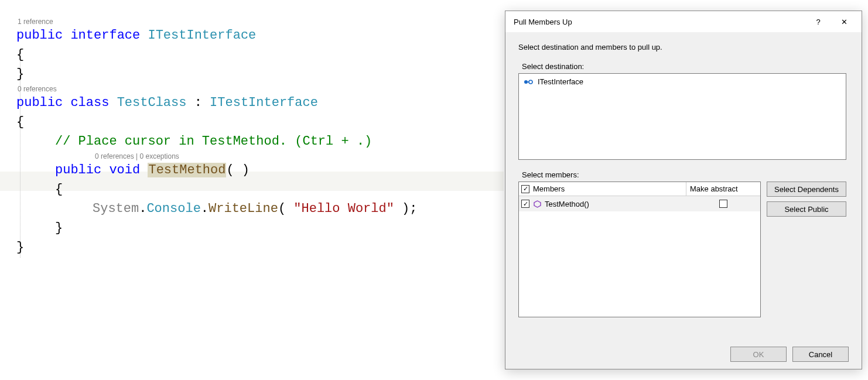 The width and height of the screenshot is (868, 380). I want to click on comment: // Place cursor in TestMethod. (Ctrl + .…, so click(213, 142).